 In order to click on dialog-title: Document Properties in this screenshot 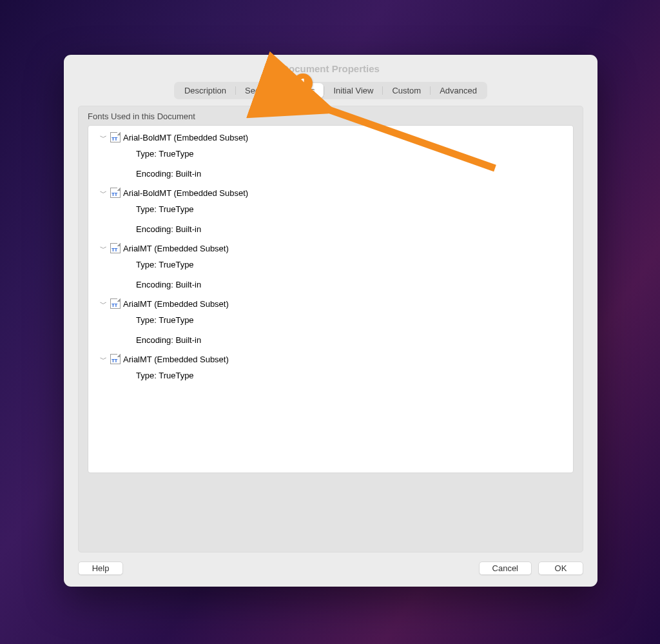, I will do `click(331, 68)`.